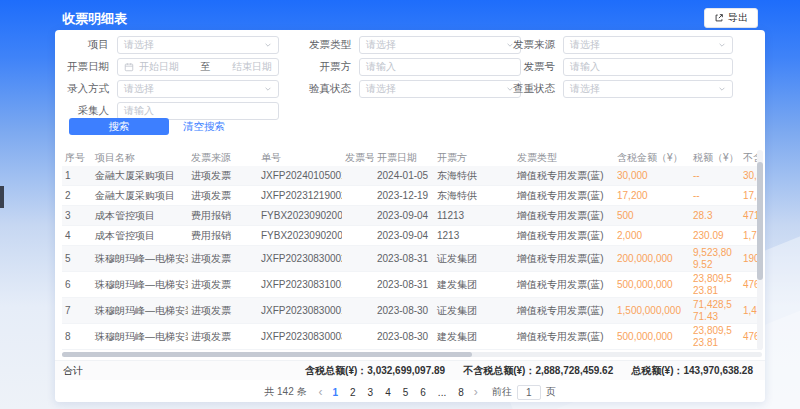 This screenshot has height=409, width=800. Describe the element at coordinates (440, 67) in the screenshot. I see `issuer-input: 请输入` at that location.